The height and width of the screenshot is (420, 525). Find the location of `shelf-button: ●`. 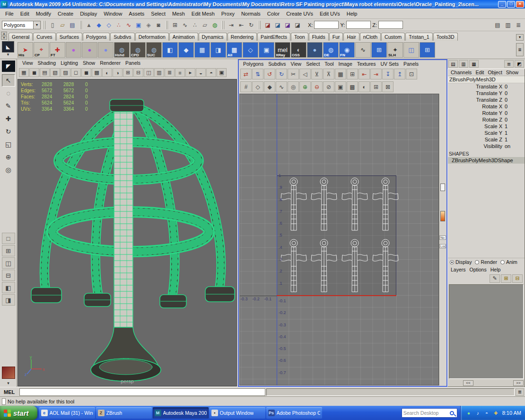

shelf-button: ● is located at coordinates (315, 50).